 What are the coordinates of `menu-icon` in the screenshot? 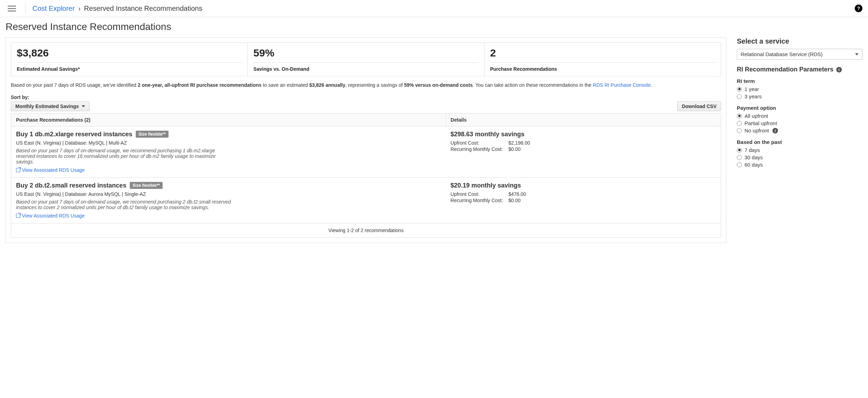 It's located at (12, 8).